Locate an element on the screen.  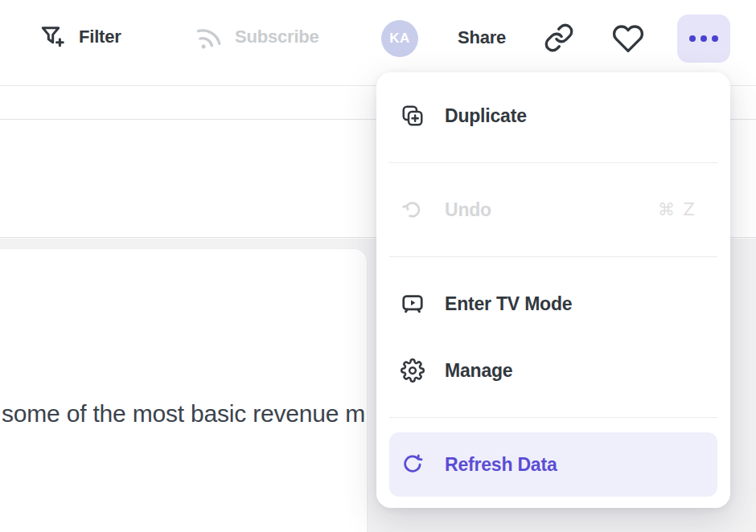
link-icon is located at coordinates (559, 38).